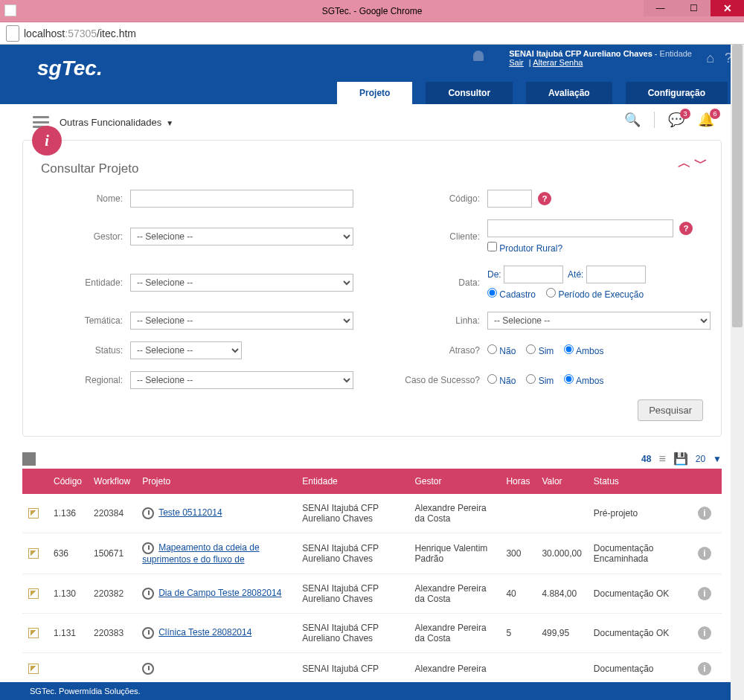 This screenshot has width=744, height=700. What do you see at coordinates (439, 199) in the screenshot?
I see `codigo-label: Código:` at bounding box center [439, 199].